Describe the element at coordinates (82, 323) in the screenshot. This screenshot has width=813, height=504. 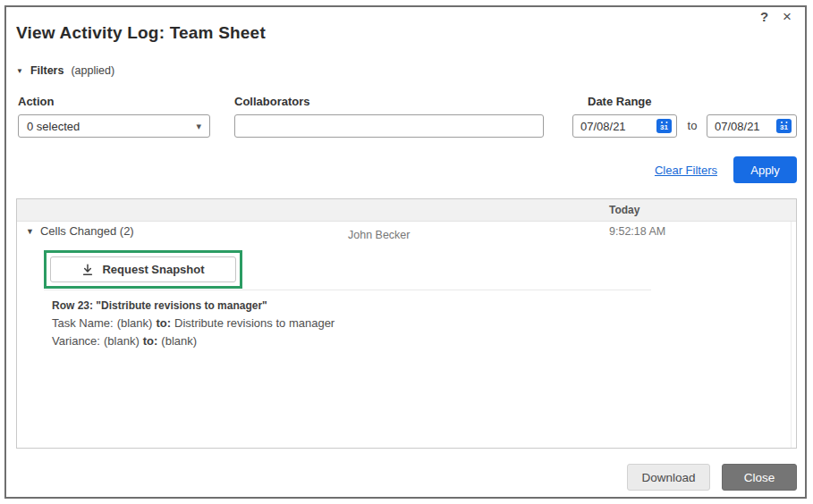
I see `change-field: Task Name:` at that location.